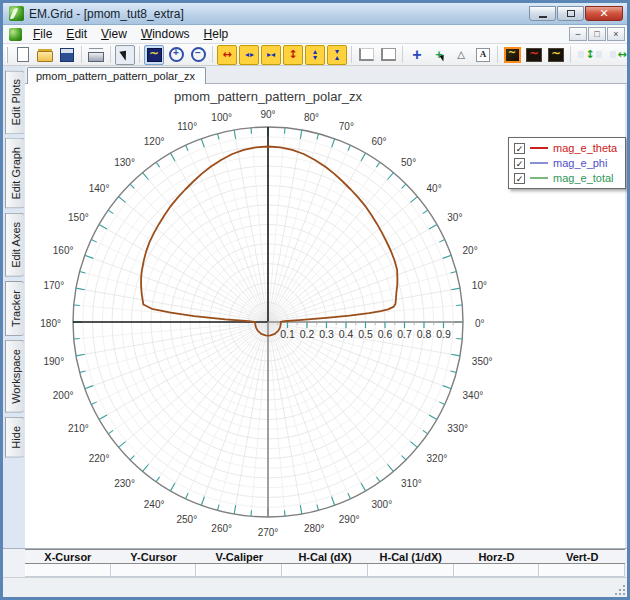  What do you see at coordinates (64, 250) in the screenshot?
I see `angle-label: 160°` at bounding box center [64, 250].